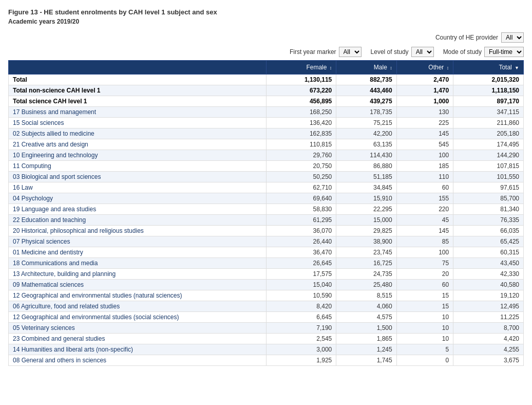 This screenshot has width=532, height=405. What do you see at coordinates (367, 167) in the screenshot?
I see `male-cell: 86,880` at bounding box center [367, 167].